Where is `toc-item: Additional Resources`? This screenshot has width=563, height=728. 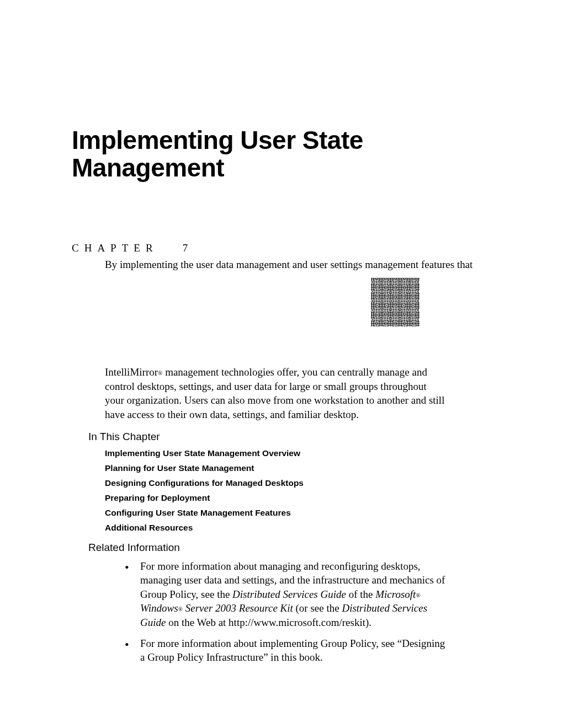 toc-item: Additional Resources is located at coordinates (295, 528).